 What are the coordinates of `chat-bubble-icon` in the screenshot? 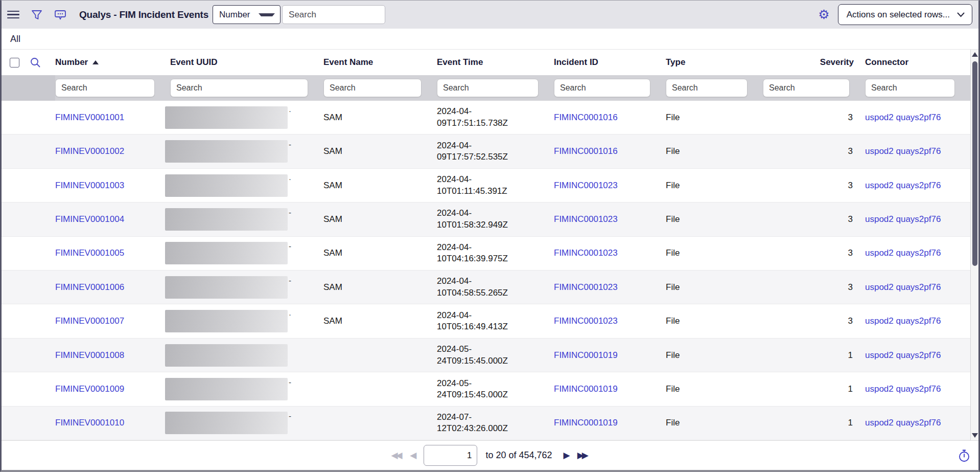 It's located at (60, 15).